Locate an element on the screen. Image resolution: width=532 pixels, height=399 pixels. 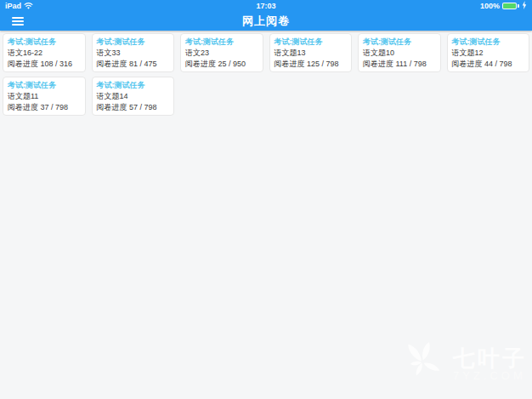
task-subject: 语文题13 is located at coordinates (311, 53).